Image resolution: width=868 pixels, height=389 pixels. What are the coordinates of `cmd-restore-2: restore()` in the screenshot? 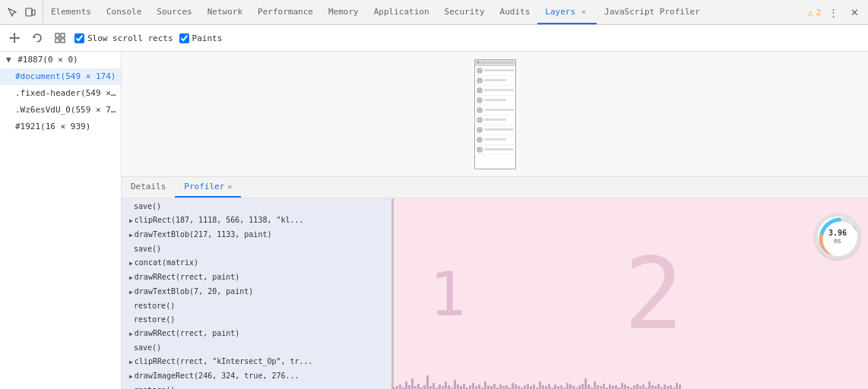 It's located at (257, 320).